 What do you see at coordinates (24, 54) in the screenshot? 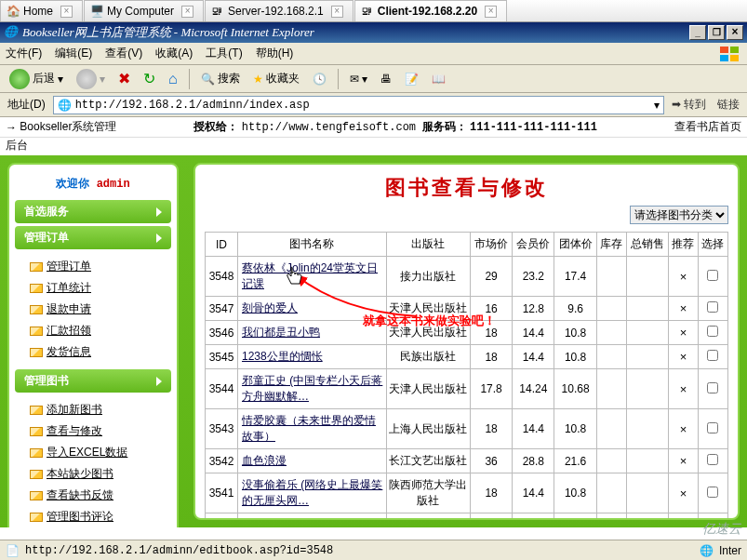
I see `menu-file: 文件(F)` at bounding box center [24, 54].